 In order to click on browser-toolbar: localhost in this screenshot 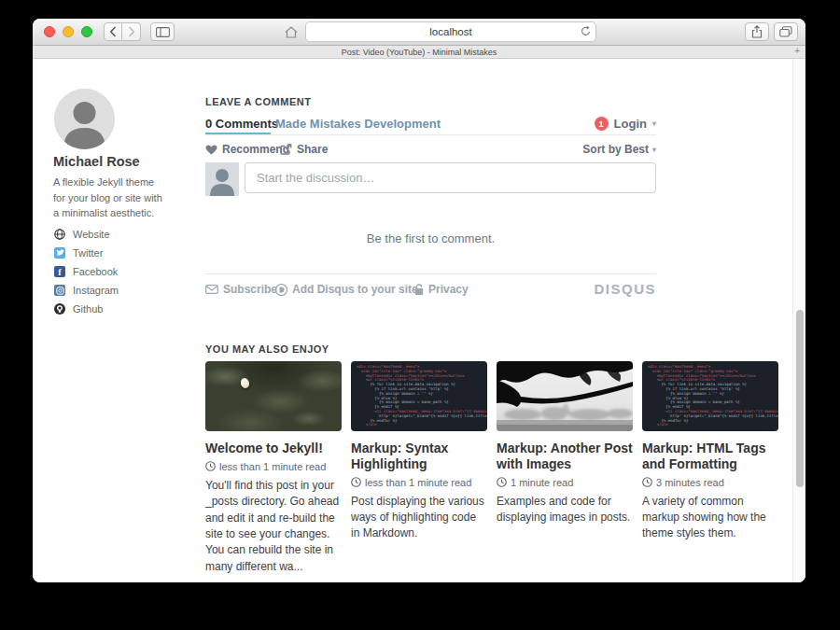, I will do `click(419, 32)`.